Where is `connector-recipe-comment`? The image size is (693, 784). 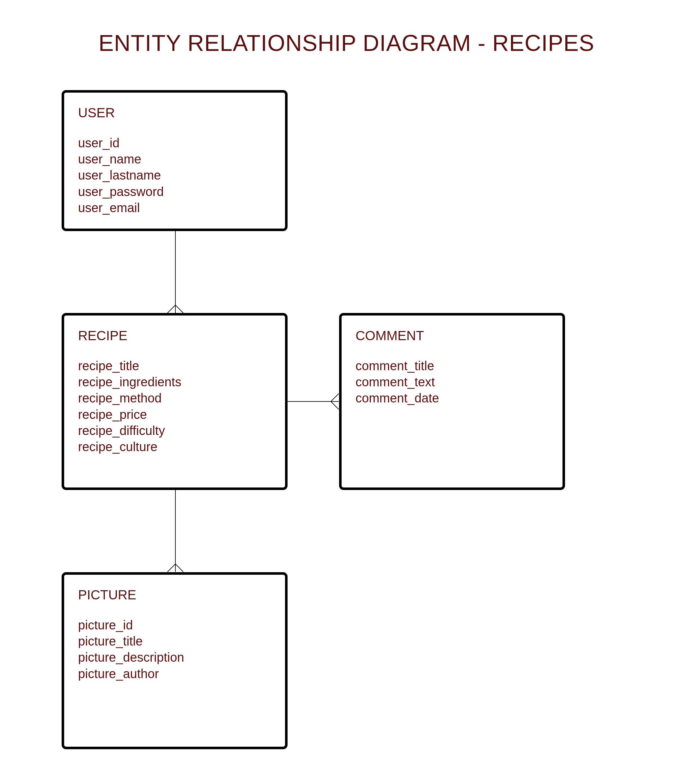 connector-recipe-comment is located at coordinates (313, 401).